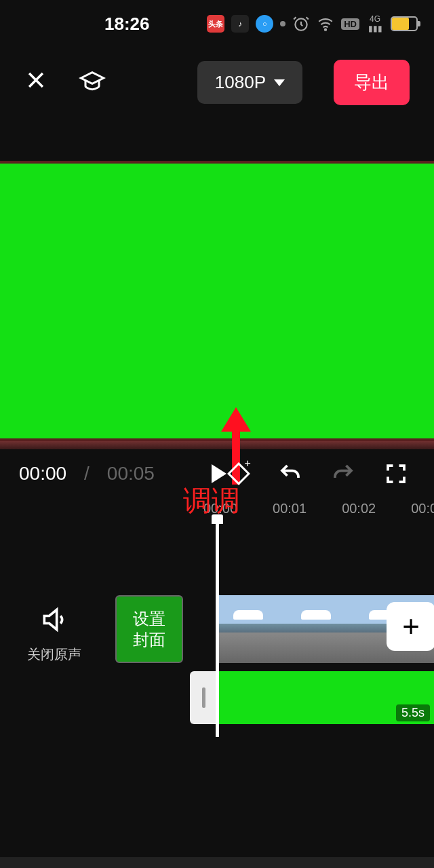 The image size is (434, 868). I want to click on wifi-icon, so click(326, 24).